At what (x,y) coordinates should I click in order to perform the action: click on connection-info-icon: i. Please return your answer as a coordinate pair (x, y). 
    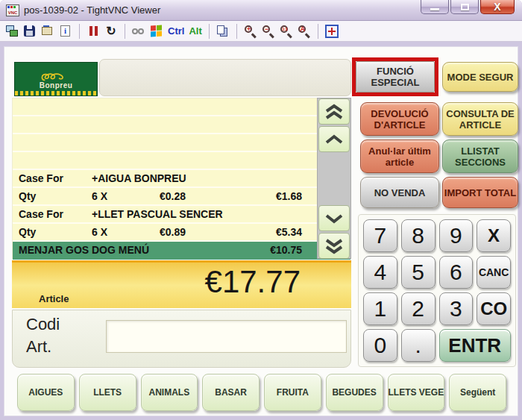
    Looking at the image, I should click on (66, 31).